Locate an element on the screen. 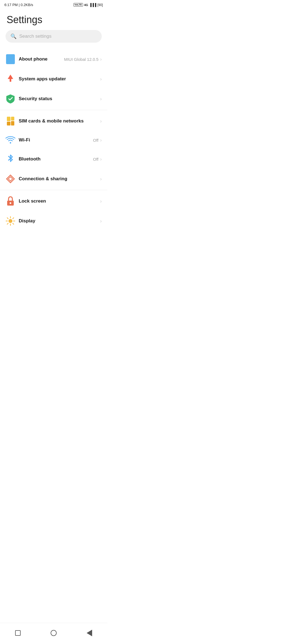  status-icons: VoLTE 4G ▐▐▐ [90] is located at coordinates (88, 5).